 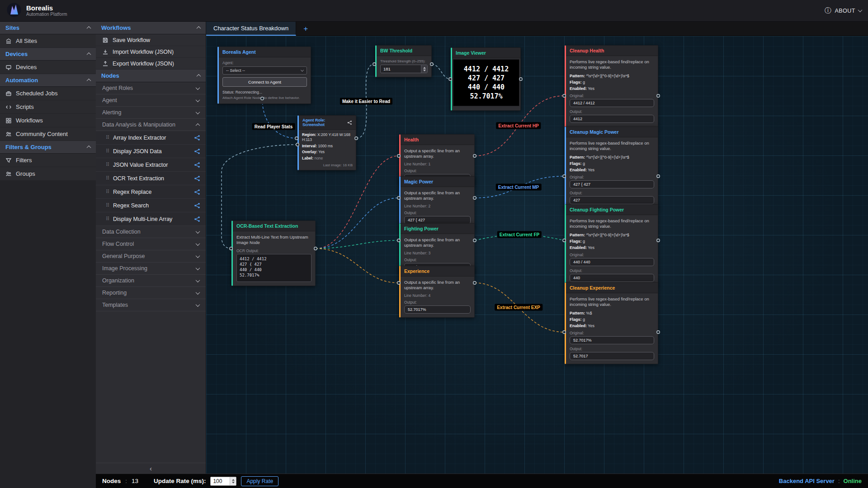 What do you see at coordinates (519, 235) in the screenshot?
I see `edge-label: Extract Current FP` at bounding box center [519, 235].